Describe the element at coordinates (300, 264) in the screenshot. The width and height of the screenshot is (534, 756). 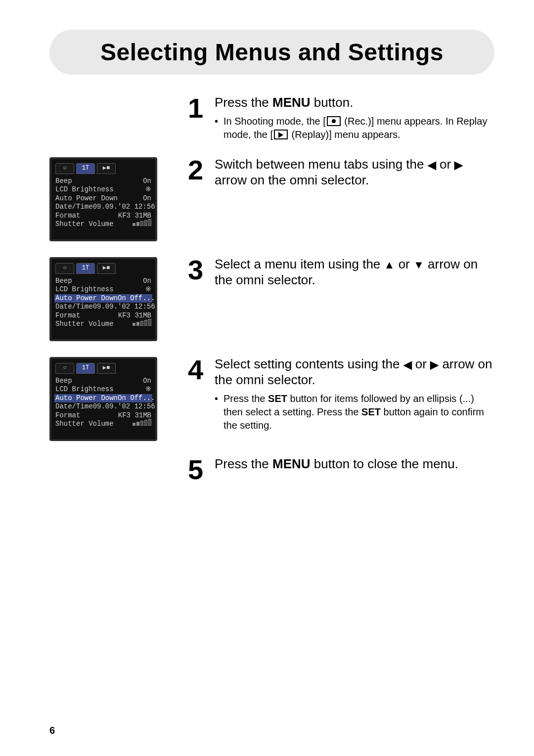
I see `t: Select a menu item using the` at that location.